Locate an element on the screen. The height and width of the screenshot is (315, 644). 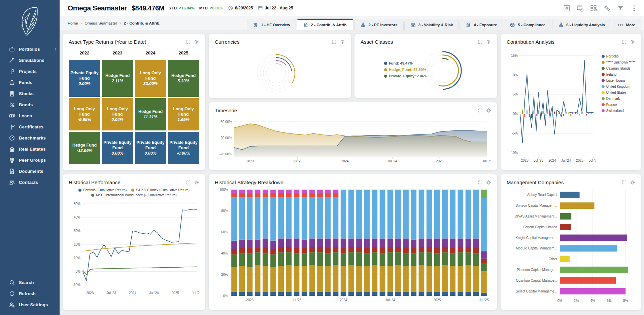
tab-5-compliance: 5 - Compliance is located at coordinates (528, 25).